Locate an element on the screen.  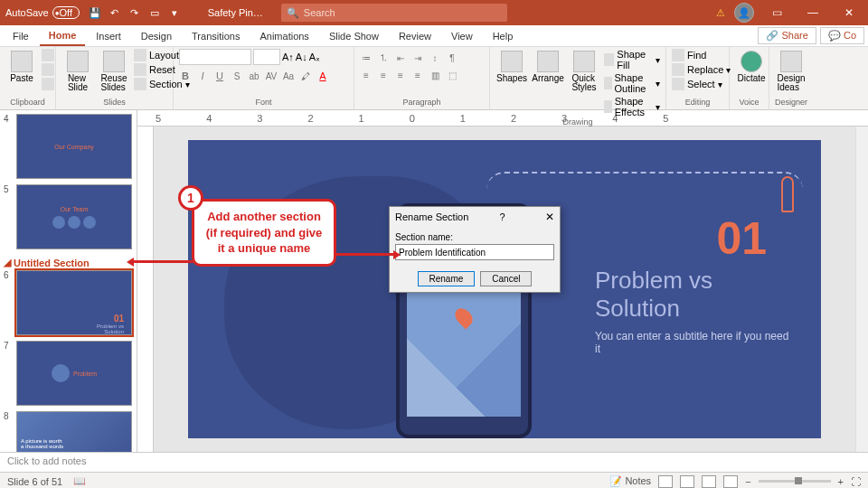
autosave-state: ● Off is located at coordinates (66, 13).